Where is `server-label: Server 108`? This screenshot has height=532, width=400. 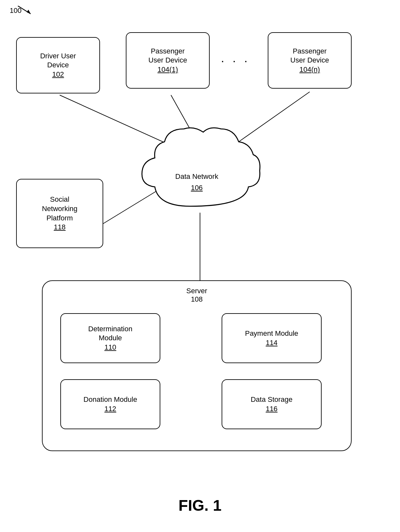 server-label: Server 108 is located at coordinates (197, 295).